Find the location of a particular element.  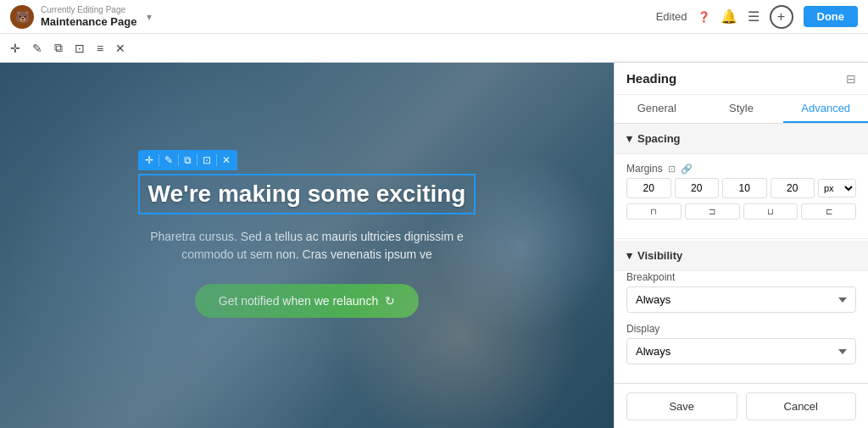

margin-right-input is located at coordinates (697, 188).